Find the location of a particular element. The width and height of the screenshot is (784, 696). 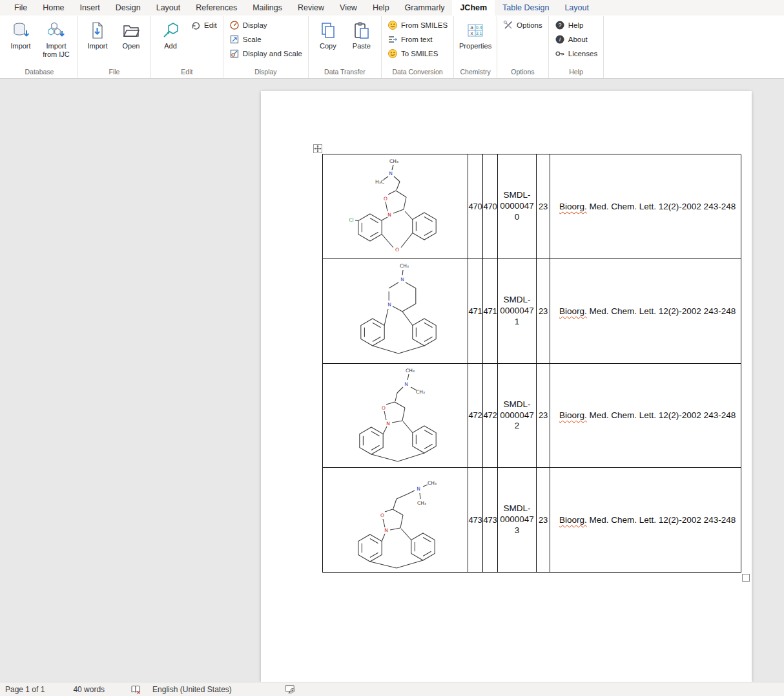

ribbon-group-data-transfer: Copy Paste Data Transfer is located at coordinates (345, 47).